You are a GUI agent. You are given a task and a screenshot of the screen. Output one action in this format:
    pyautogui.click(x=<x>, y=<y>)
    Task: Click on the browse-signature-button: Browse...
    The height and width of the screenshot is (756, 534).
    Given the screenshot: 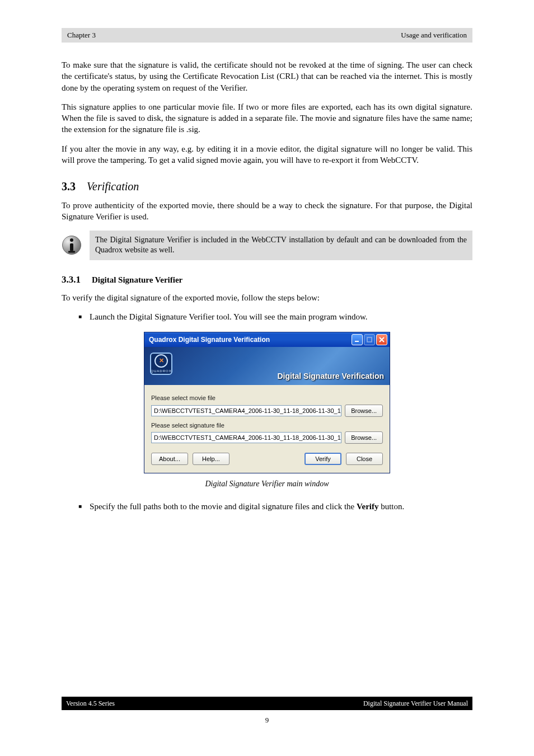 What is the action you would take?
    pyautogui.click(x=364, y=438)
    